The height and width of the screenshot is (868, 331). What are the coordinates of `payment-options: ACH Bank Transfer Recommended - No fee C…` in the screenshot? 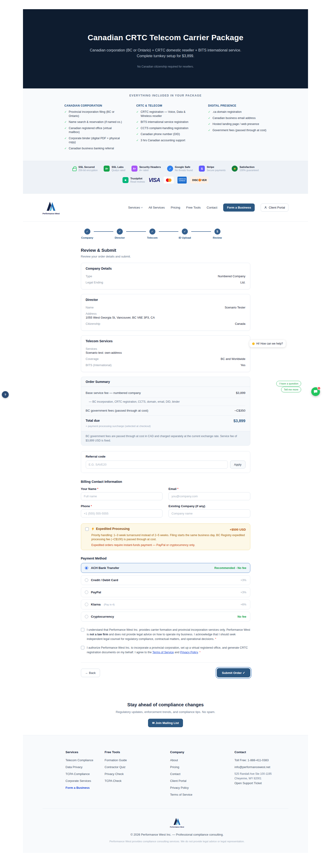 It's located at (166, 592).